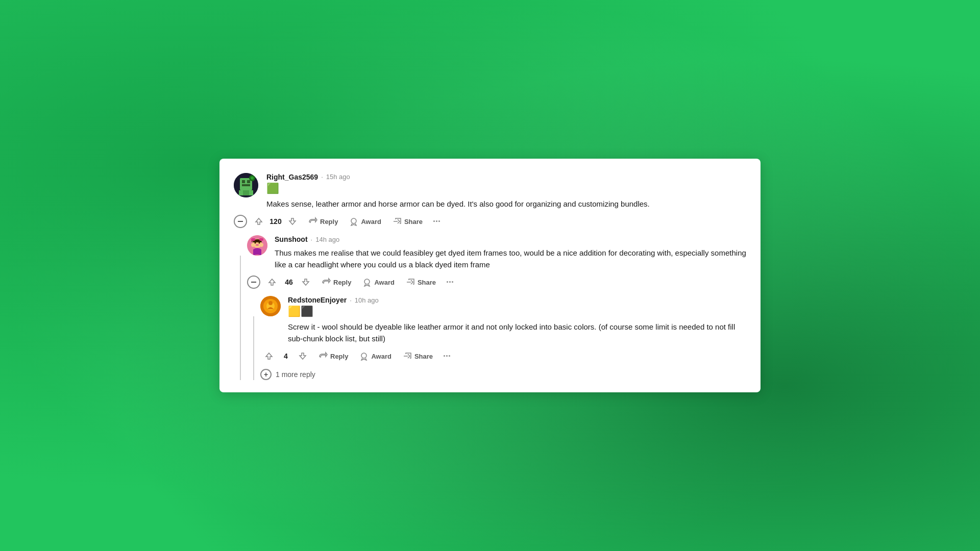  What do you see at coordinates (506, 177) in the screenshot?
I see `comment-1-header: Right_Gas2569 · 15h ago` at bounding box center [506, 177].